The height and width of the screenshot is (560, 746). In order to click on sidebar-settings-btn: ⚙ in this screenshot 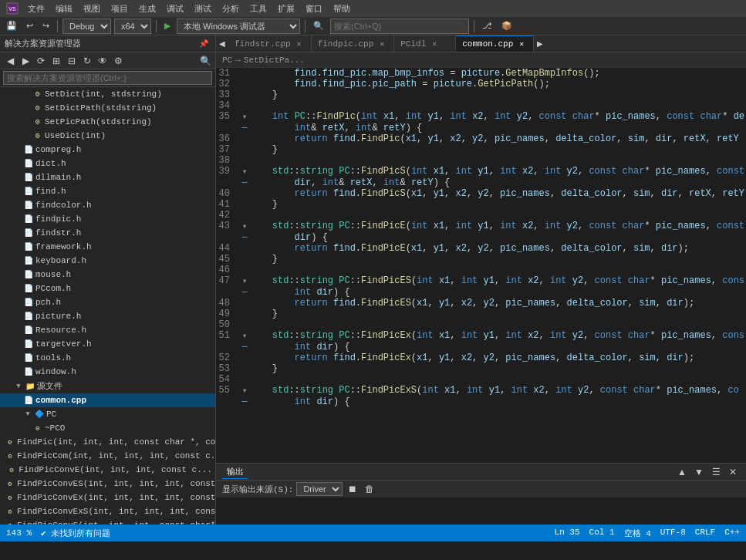, I will do `click(118, 61)`.